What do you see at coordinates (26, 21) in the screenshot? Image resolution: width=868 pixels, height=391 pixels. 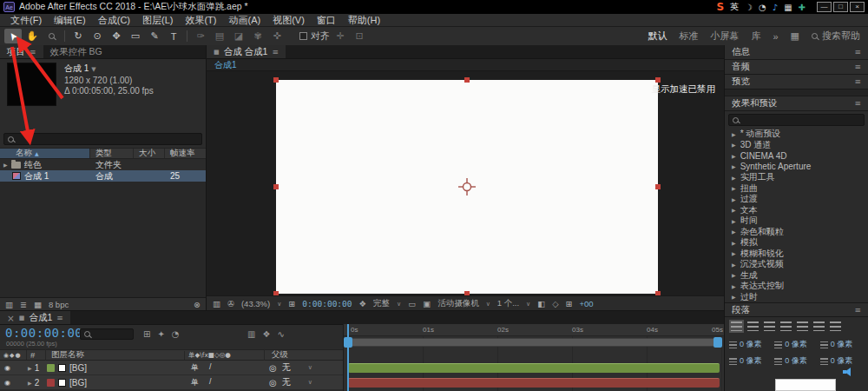 I see `menu-file: 文件(F)` at bounding box center [26, 21].